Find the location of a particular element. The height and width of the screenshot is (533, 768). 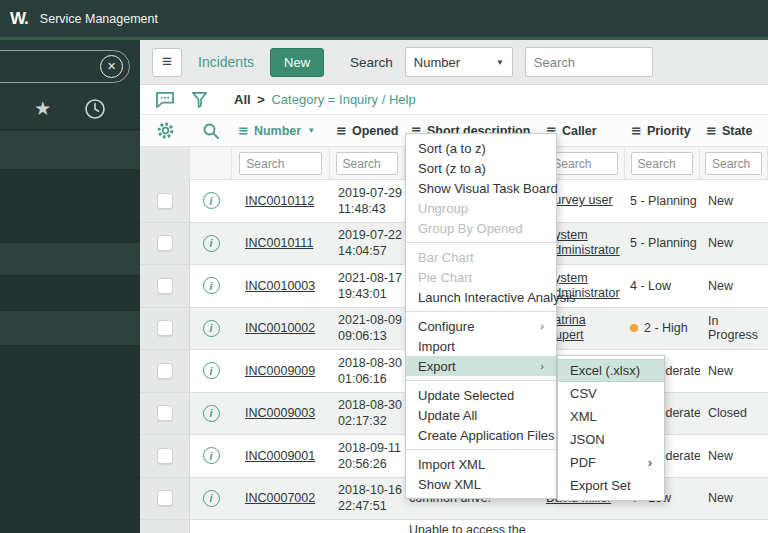

column-header-priority: ≡Priority is located at coordinates (662, 130).